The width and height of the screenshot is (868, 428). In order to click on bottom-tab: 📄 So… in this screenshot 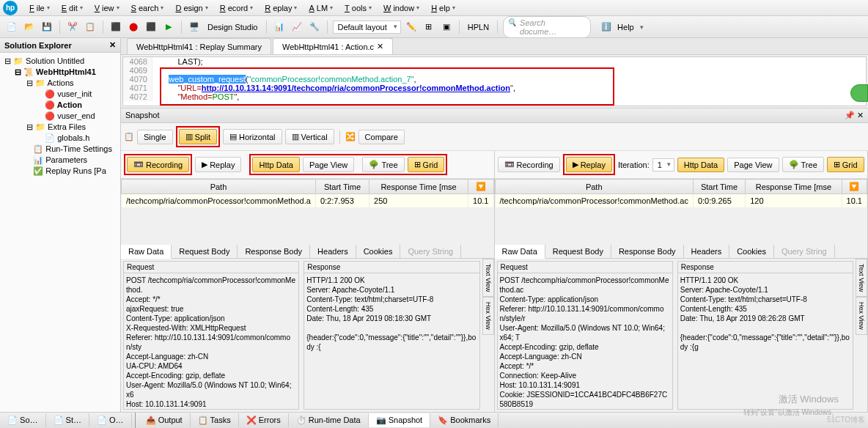, I will do `click(23, 421)`.